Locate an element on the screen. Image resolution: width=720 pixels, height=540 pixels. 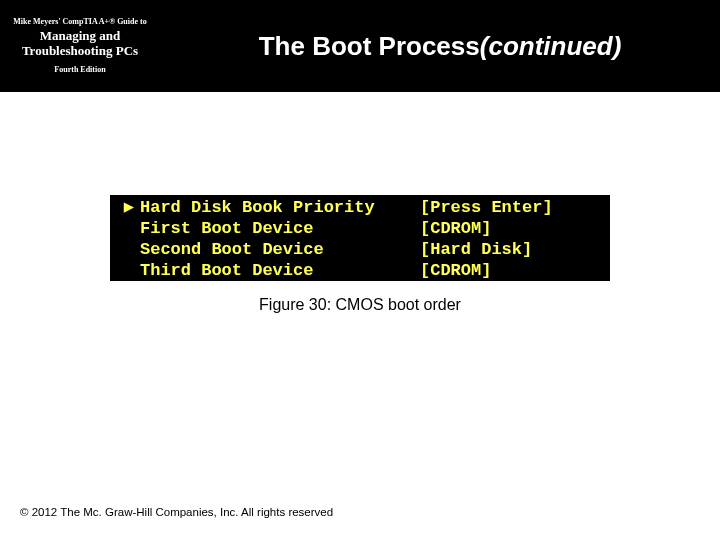
cmos-row: Second Boot Device [Hard Disk] is located at coordinates (360, 250).